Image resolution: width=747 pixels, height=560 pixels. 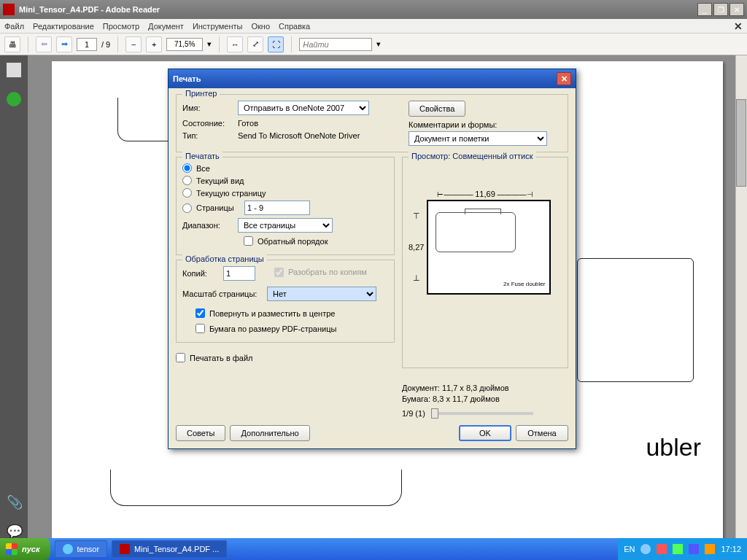 What do you see at coordinates (285, 301) in the screenshot?
I see `page-handling-group: Обработка страницы Копий: Разобрать по к…` at bounding box center [285, 301].